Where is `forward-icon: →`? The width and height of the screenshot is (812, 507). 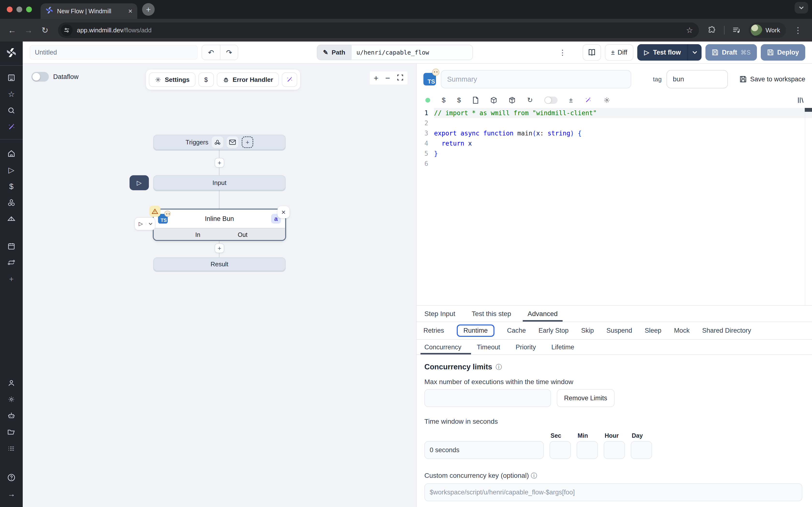
forward-icon: → is located at coordinates (29, 30).